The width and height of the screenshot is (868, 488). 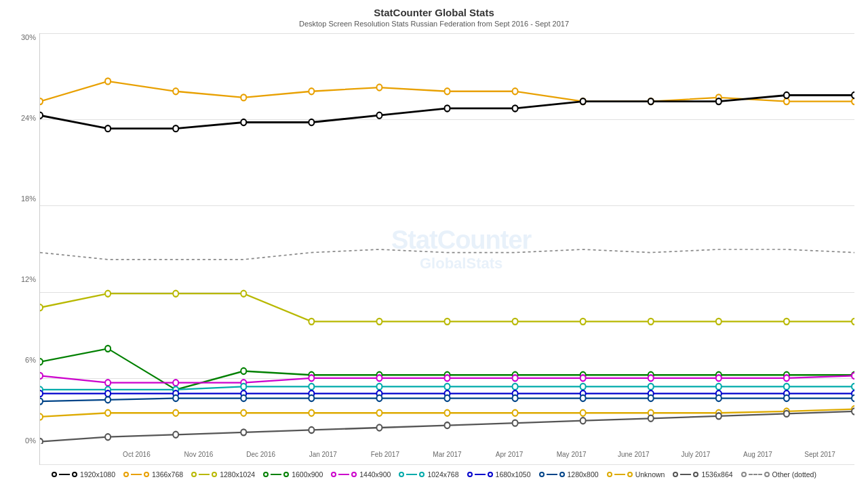 What do you see at coordinates (434, 12) in the screenshot?
I see `chart-title: StatCounter Global Stats` at bounding box center [434, 12].